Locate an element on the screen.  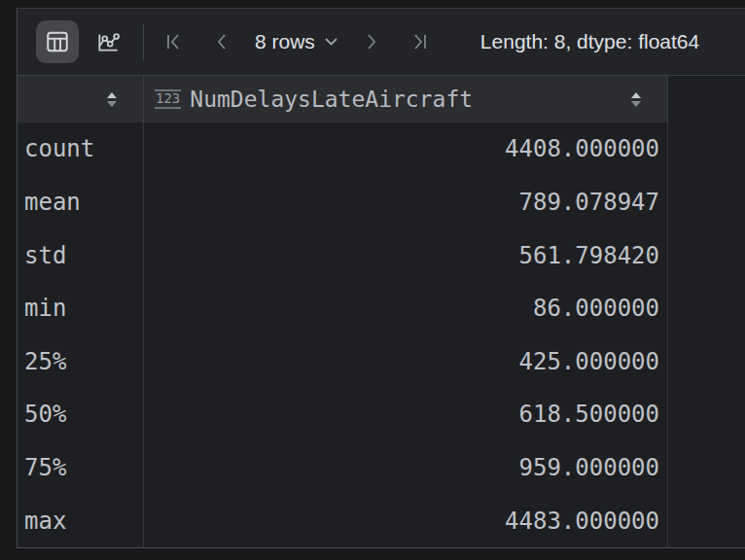
first-page-icon is located at coordinates (174, 42).